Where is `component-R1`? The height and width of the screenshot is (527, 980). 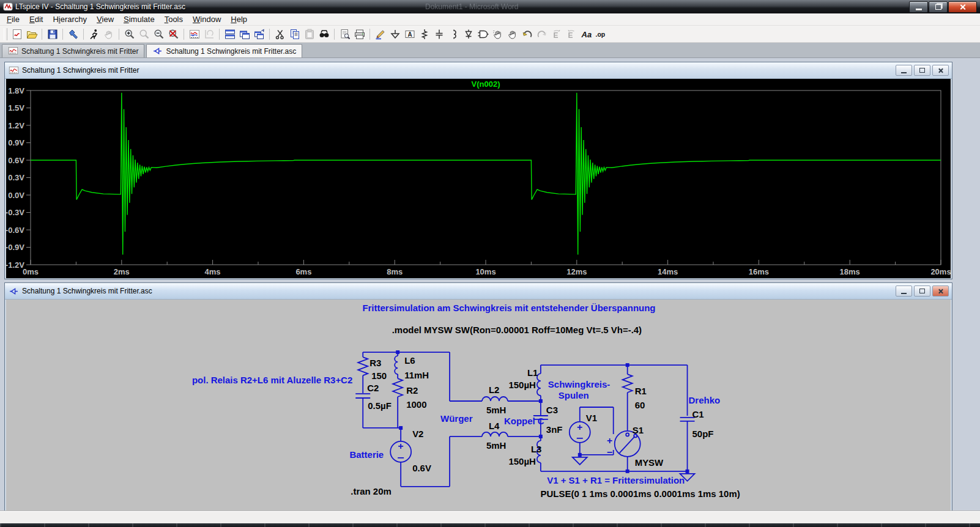
component-R1 is located at coordinates (628, 383).